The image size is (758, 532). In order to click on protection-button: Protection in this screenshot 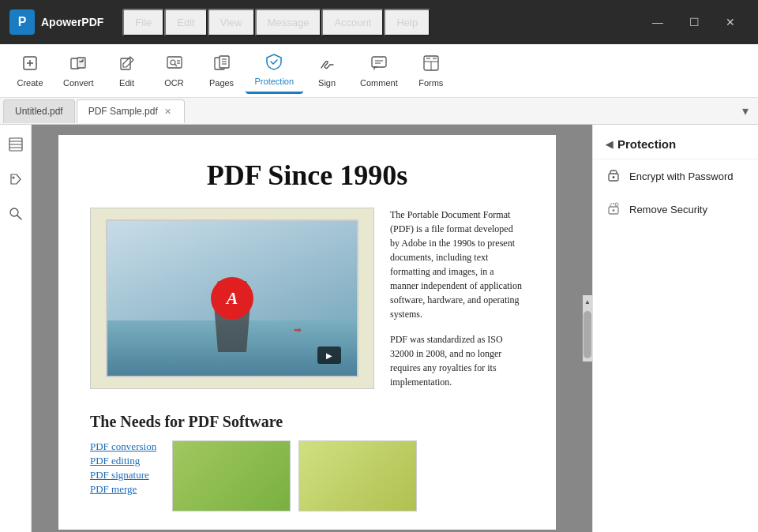, I will do `click(275, 71)`.